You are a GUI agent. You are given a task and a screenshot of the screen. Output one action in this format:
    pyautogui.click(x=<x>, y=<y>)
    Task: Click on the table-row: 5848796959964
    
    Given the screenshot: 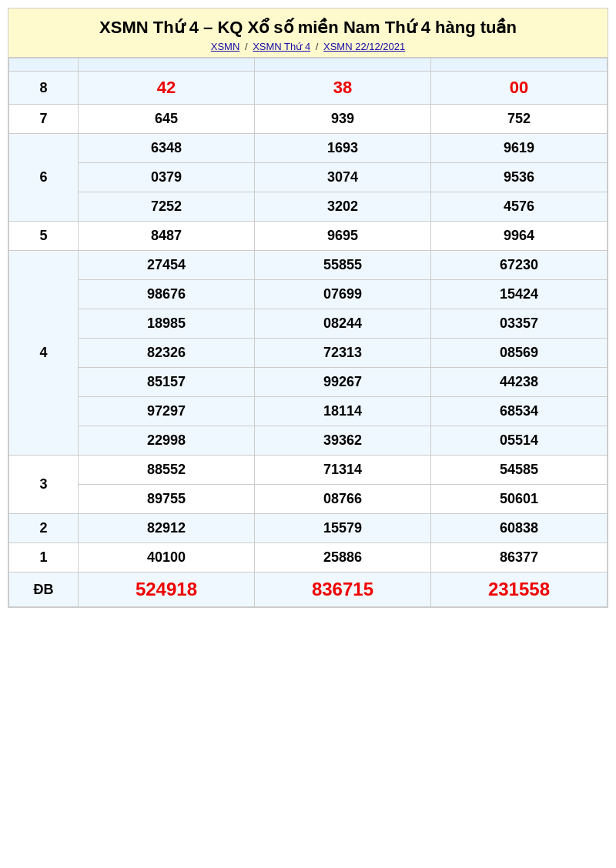 What is the action you would take?
    pyautogui.click(x=308, y=236)
    